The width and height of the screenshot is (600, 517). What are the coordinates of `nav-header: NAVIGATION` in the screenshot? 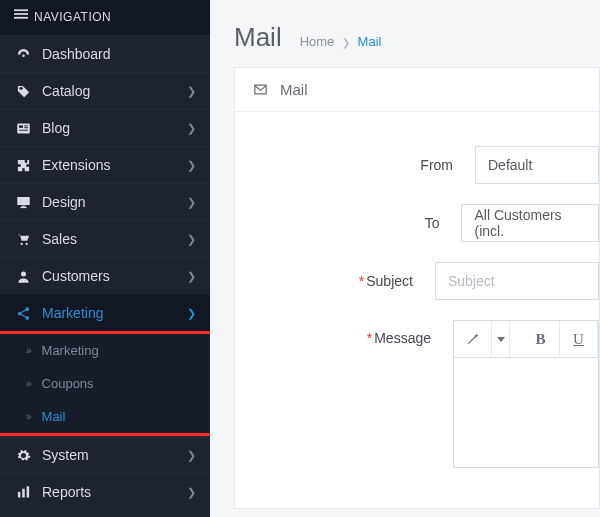 It's located at (105, 18).